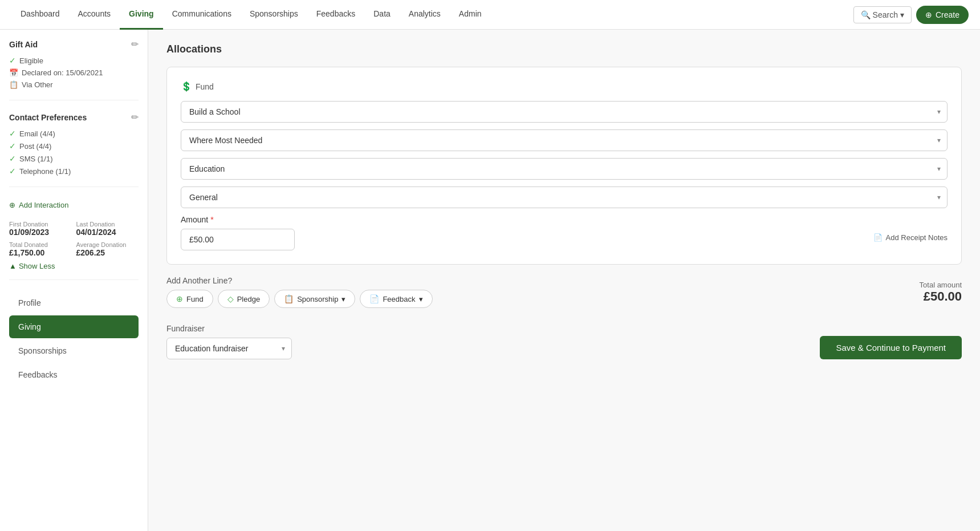 This screenshot has height=531, width=980. Describe the element at coordinates (421, 299) in the screenshot. I see `feedback-dropdown-icon: ▾` at that location.